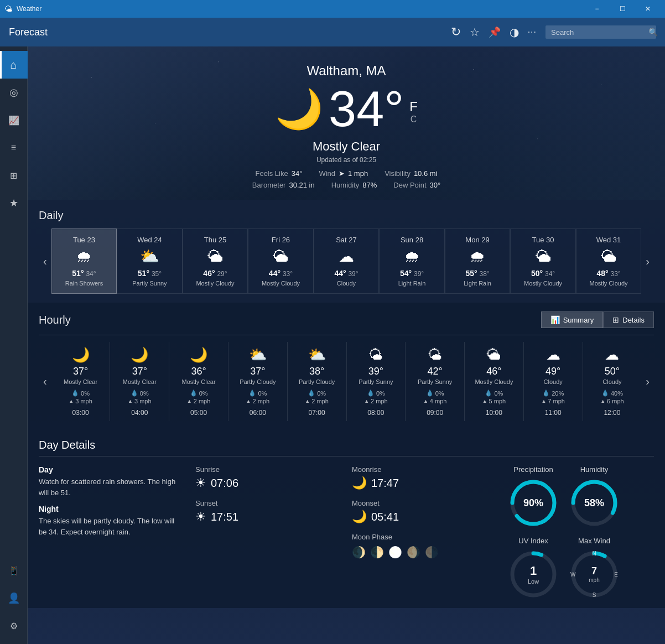 Image resolution: width=665 pixels, height=644 pixels. I want to click on minimize-button: −, so click(597, 9).